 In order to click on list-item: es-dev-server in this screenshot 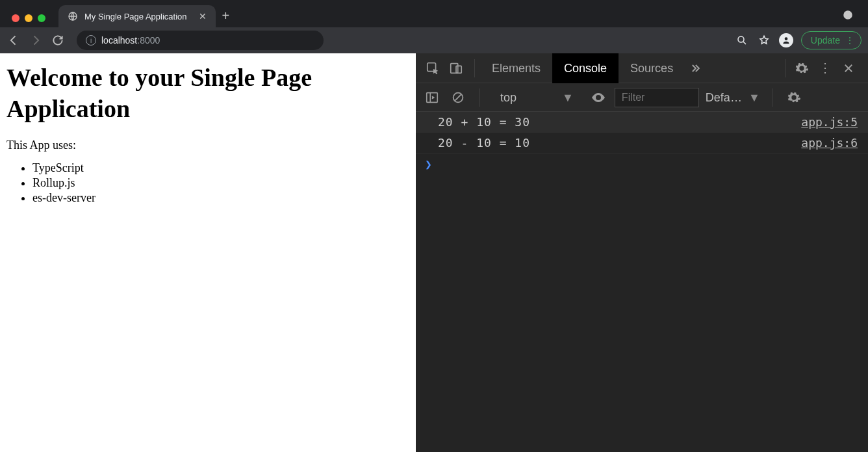, I will do `click(221, 198)`.